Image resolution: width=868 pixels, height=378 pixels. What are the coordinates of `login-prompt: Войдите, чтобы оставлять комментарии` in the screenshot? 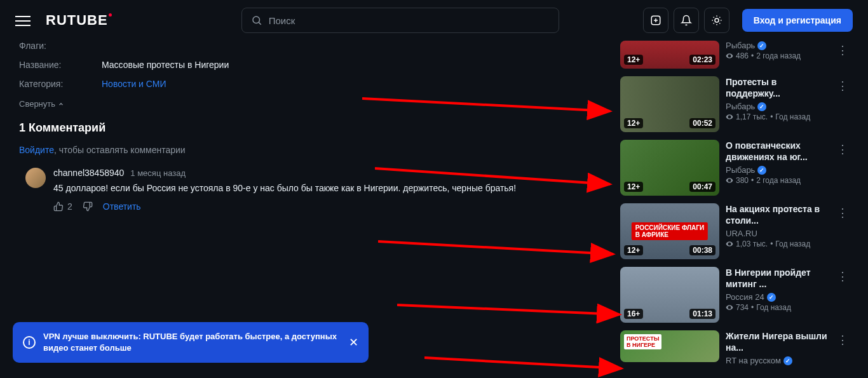 It's located at (313, 150).